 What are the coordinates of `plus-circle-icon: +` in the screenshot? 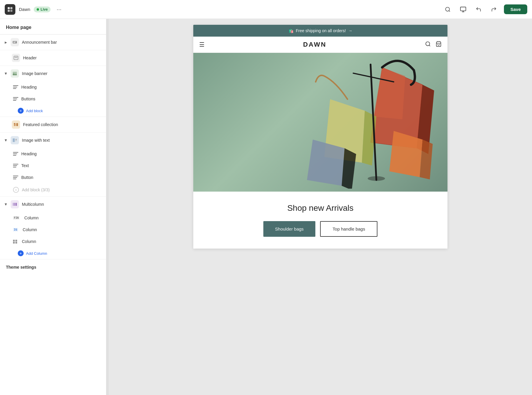 It's located at (21, 111).